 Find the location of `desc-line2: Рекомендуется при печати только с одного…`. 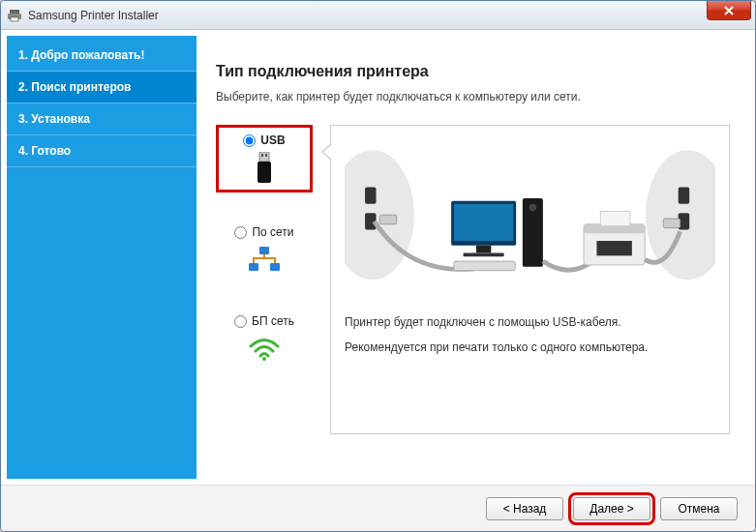

desc-line2: Рекомендуется при печати только с одного… is located at coordinates (530, 347).